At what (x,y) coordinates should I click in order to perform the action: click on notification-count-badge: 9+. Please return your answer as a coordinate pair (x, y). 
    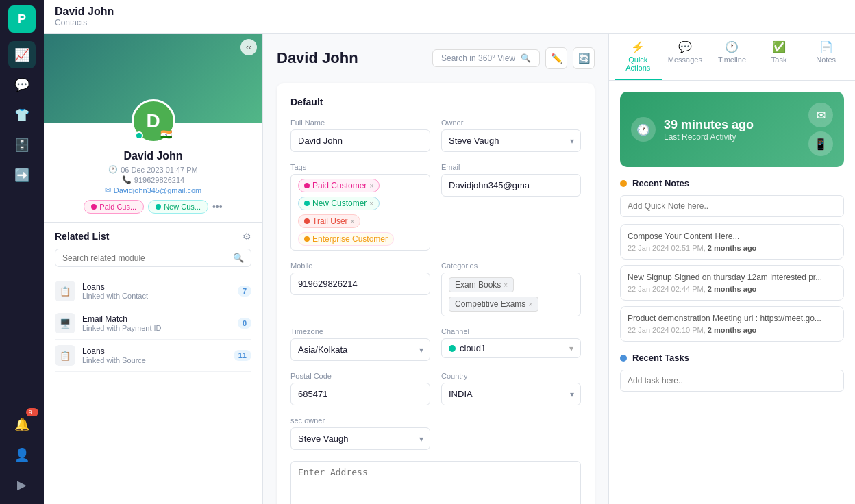
    Looking at the image, I should click on (32, 412).